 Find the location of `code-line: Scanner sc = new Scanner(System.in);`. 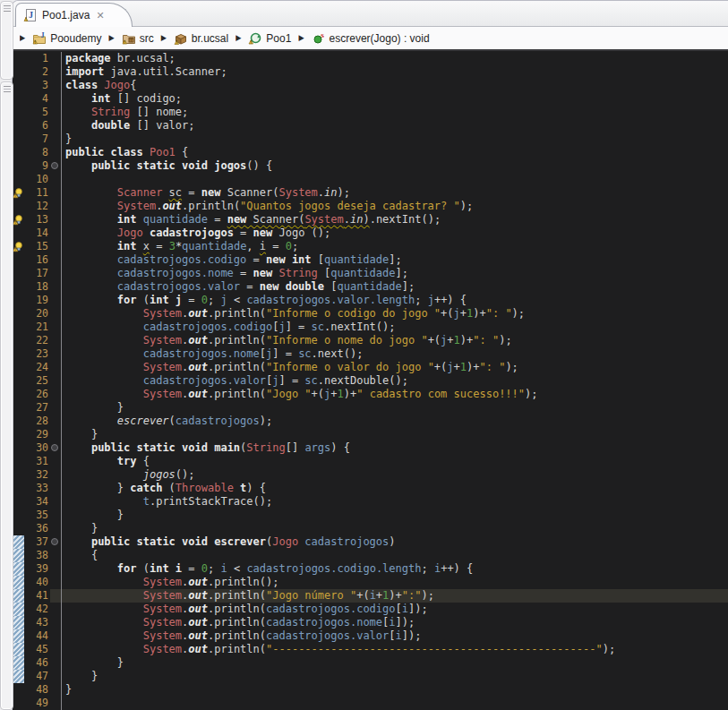

code-line: Scanner sc = new Scanner(System.in); is located at coordinates (395, 193).